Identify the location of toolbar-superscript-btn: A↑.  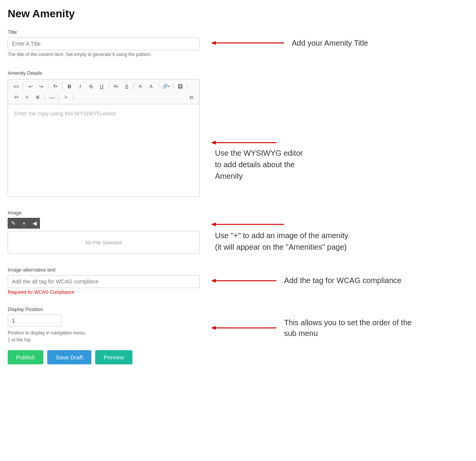
(141, 86).